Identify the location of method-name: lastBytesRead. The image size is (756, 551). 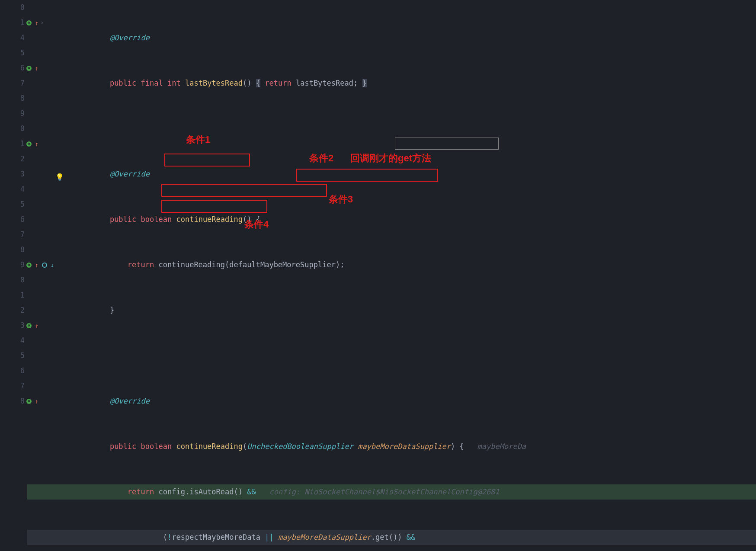
(214, 83).